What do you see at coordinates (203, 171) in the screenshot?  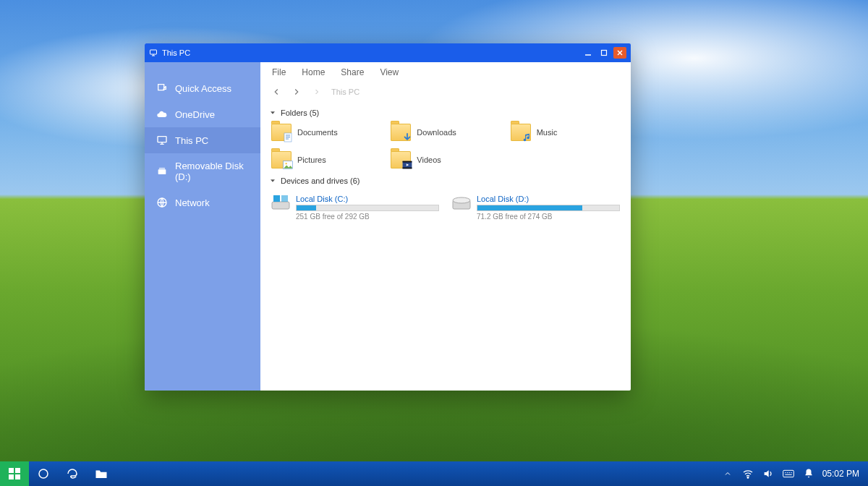 I see `sidebar-item-removable-disk: Removable Disk (D:)` at bounding box center [203, 171].